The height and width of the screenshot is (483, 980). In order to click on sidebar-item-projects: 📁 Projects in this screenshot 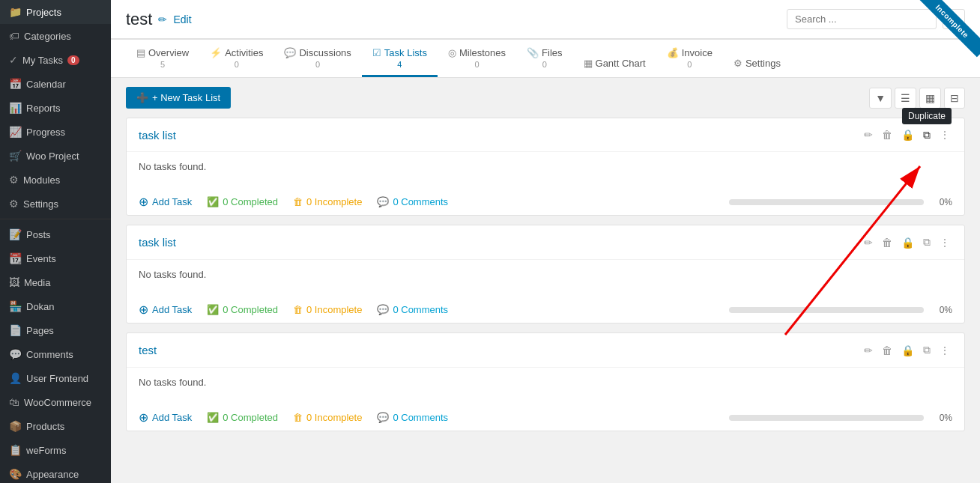, I will do `click(55, 12)`.